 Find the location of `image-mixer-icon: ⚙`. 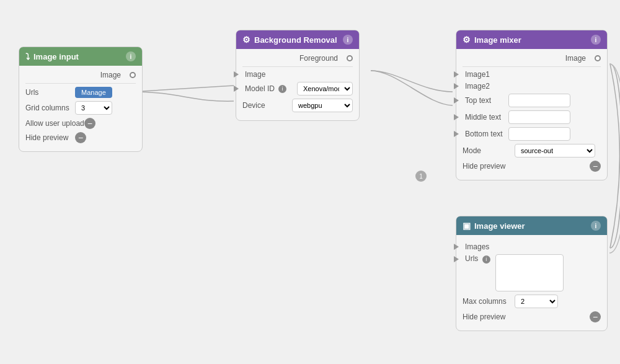

image-mixer-icon: ⚙ is located at coordinates (466, 40).